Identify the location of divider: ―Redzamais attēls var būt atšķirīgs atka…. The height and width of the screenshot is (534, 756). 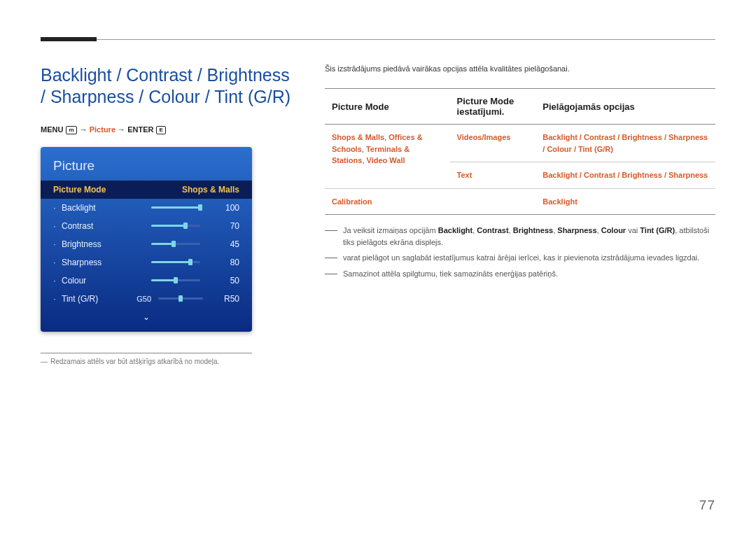
(146, 359).